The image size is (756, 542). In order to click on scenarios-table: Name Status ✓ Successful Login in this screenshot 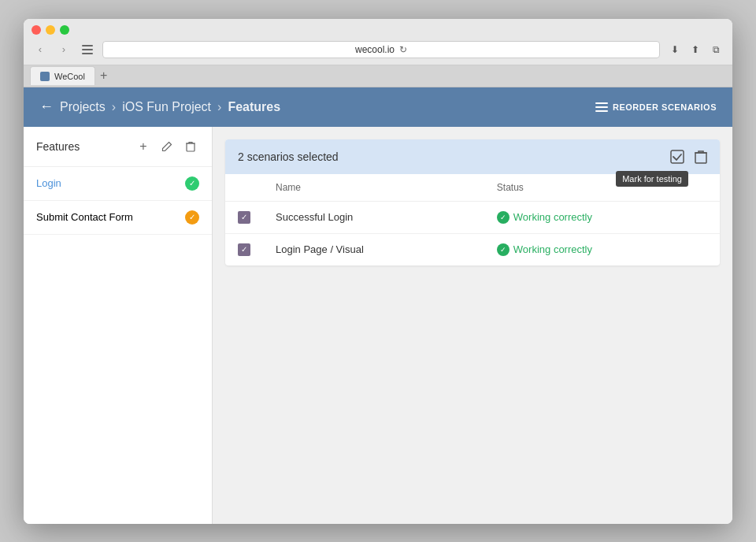, I will do `click(472, 220)`.